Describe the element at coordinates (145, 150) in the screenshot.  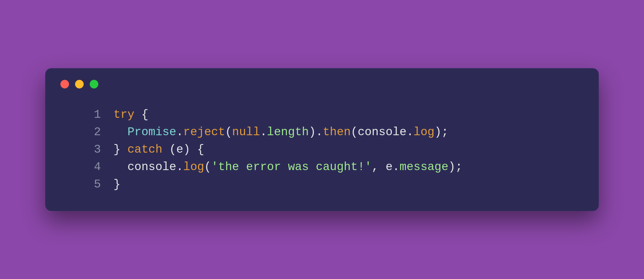
I see `keyword-catch: catch` at that location.